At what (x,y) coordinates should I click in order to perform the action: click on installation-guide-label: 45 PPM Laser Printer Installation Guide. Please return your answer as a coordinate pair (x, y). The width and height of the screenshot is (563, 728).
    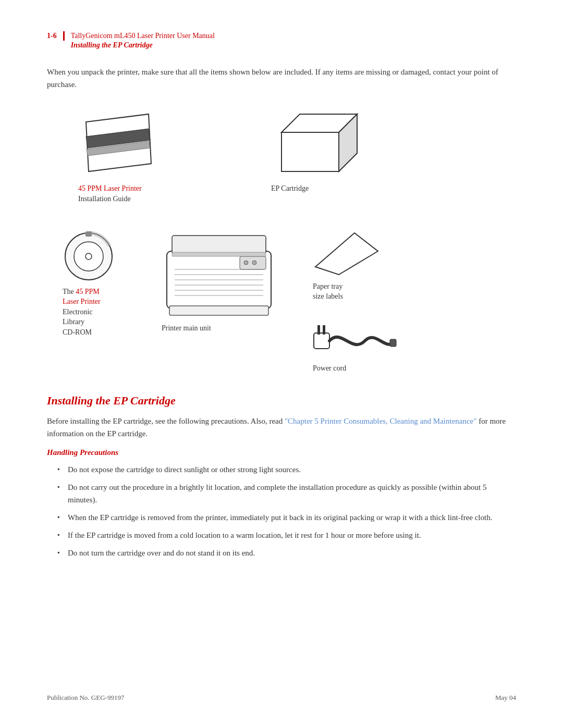
    Looking at the image, I should click on (110, 194).